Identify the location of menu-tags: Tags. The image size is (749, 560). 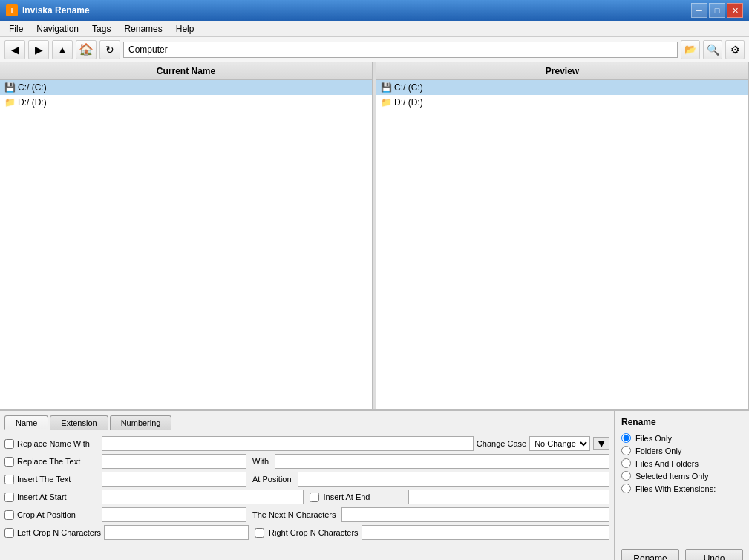
(101, 29).